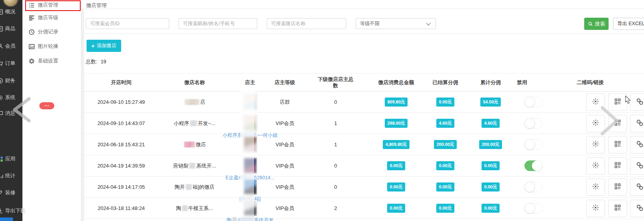  I want to click on submenu-item-image-carousel: 图片轮播, so click(43, 46).